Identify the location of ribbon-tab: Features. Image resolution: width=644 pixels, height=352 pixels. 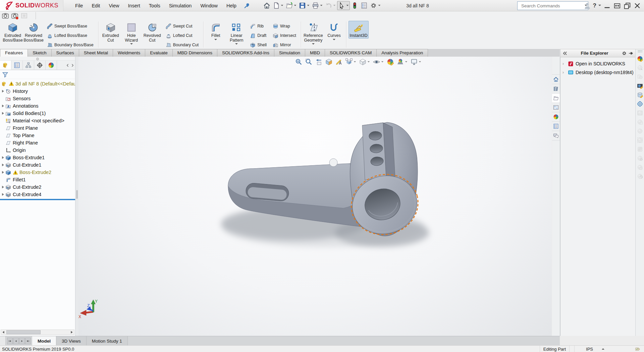
(14, 53).